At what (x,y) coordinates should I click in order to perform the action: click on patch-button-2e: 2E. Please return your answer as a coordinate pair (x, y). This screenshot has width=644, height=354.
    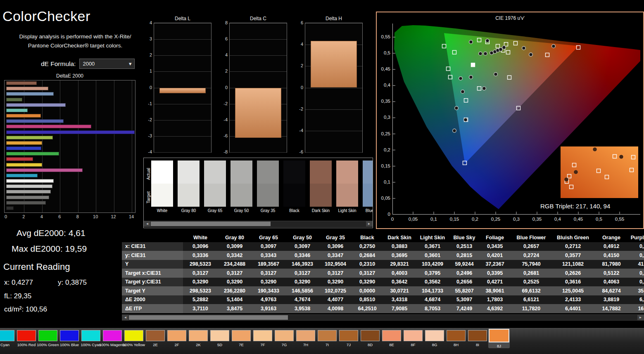
    Looking at the image, I should click on (155, 339).